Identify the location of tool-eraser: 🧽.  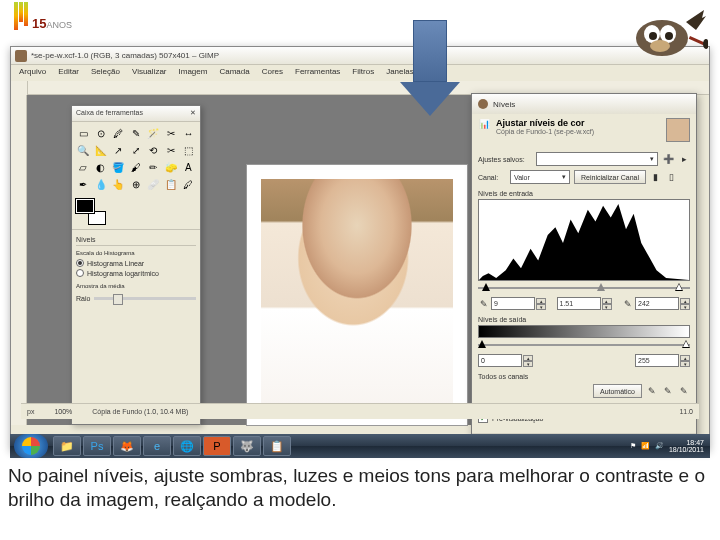
(171, 167).